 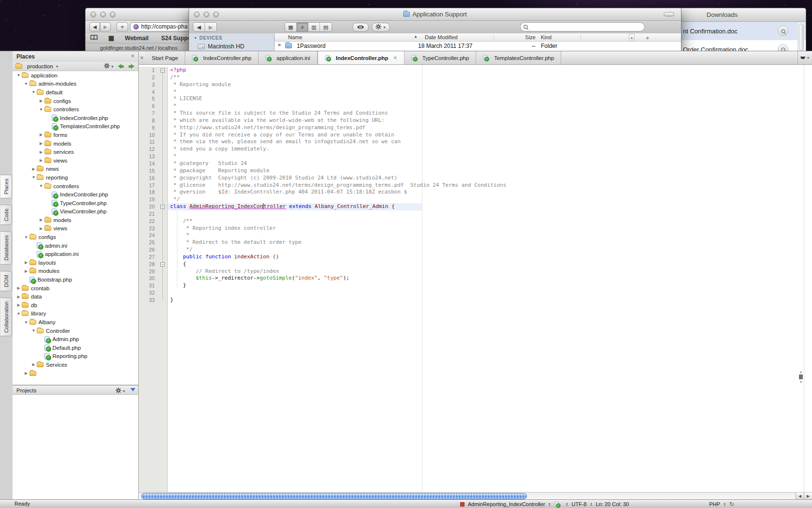 I want to click on tree-item-controllers: ▼controllers, so click(x=75, y=109).